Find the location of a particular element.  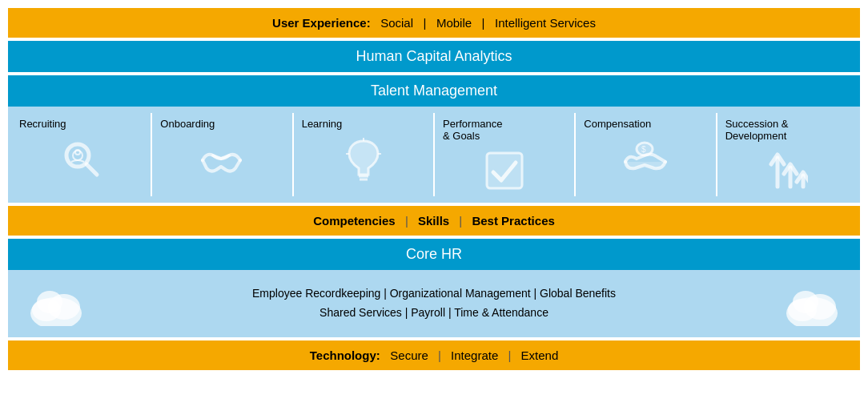

comp-bar: Competencies | Skills | Best Practices is located at coordinates (434, 221).